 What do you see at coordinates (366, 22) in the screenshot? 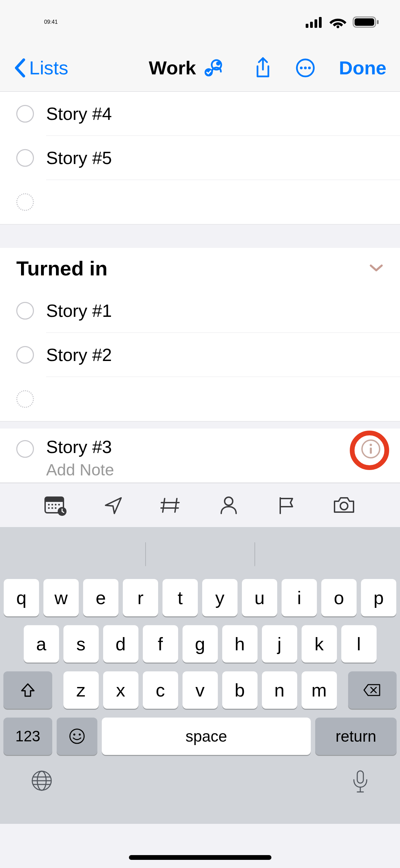
I see `battery-icon` at bounding box center [366, 22].